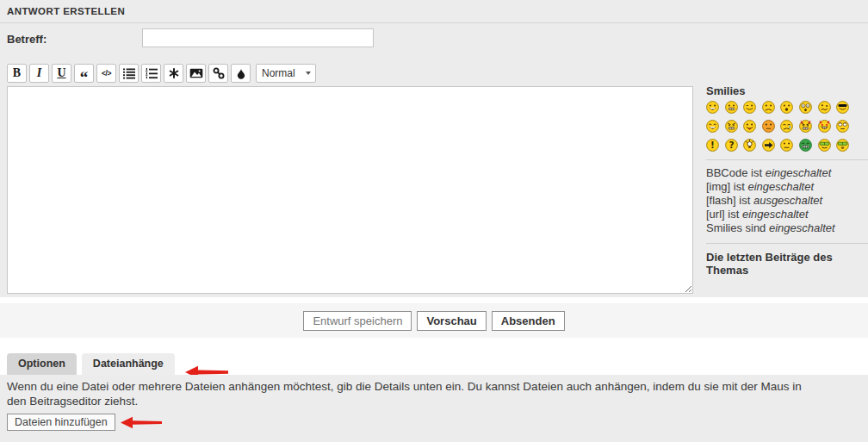 The image size is (868, 442). I want to click on text-color-button, so click(241, 73).